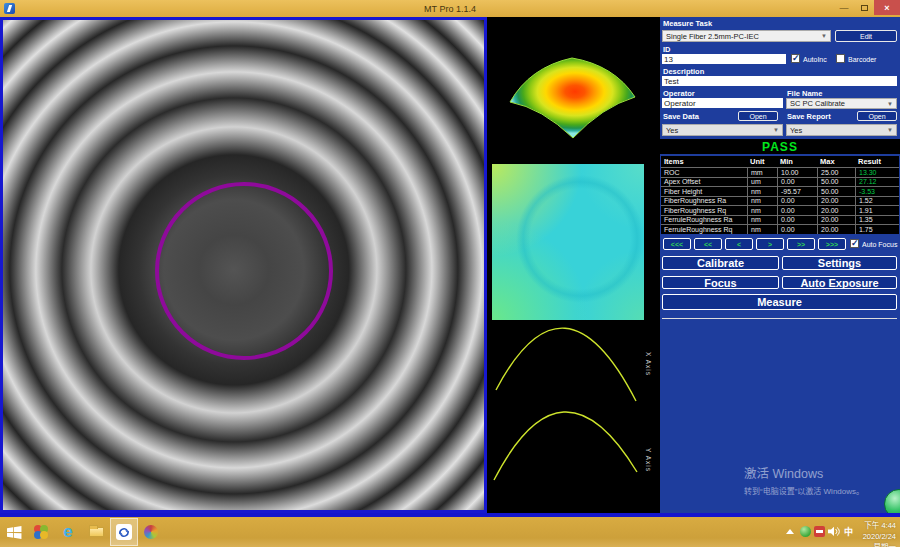 The image size is (900, 547). I want to click on header-result: Result, so click(877, 162).